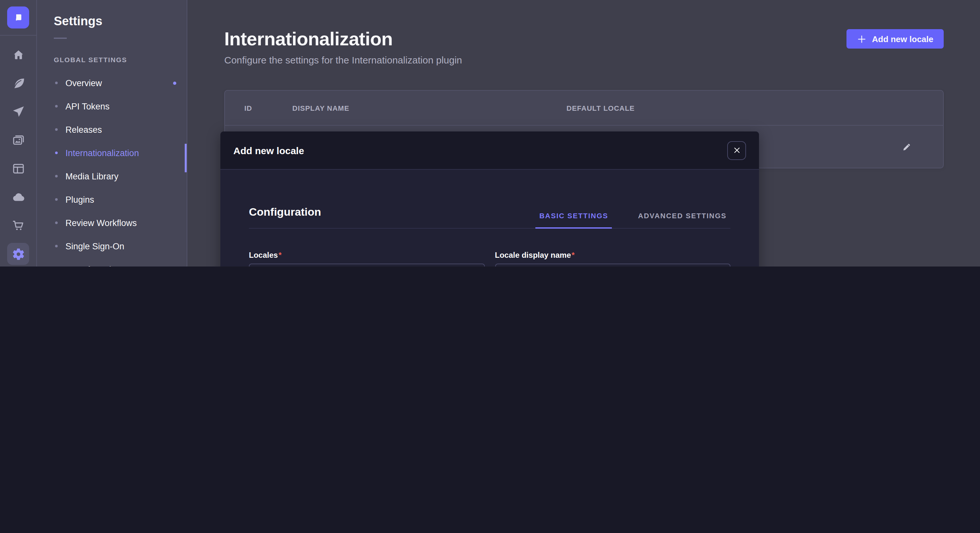 This screenshot has height=533, width=980. I want to click on modal-fields: Locales* French (fr) Locale display name…, so click(490, 259).